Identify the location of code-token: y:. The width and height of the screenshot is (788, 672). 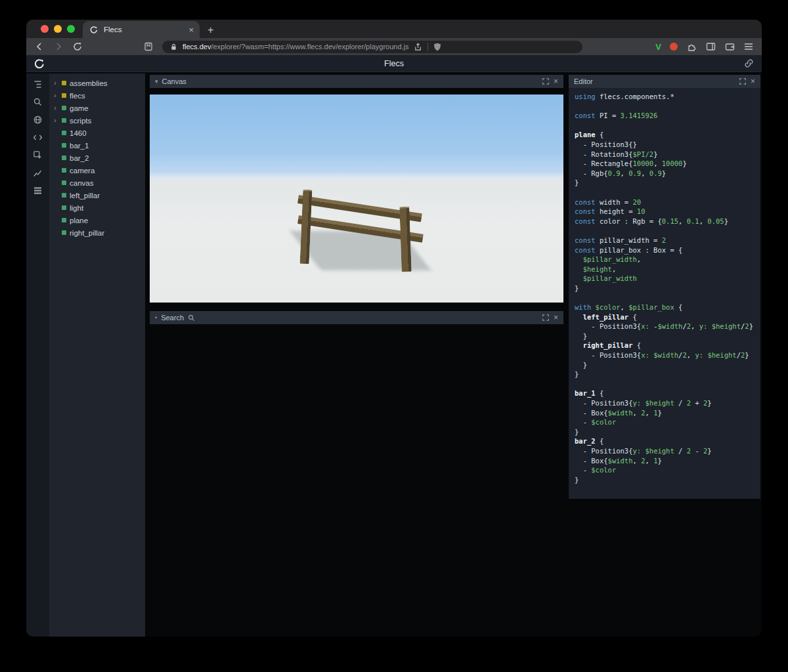
(637, 451).